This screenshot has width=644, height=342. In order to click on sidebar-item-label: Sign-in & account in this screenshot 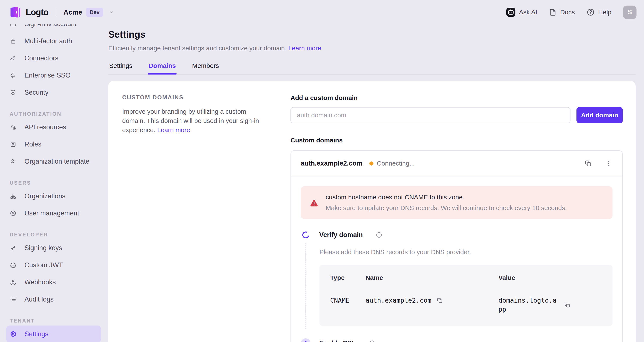, I will do `click(50, 26)`.